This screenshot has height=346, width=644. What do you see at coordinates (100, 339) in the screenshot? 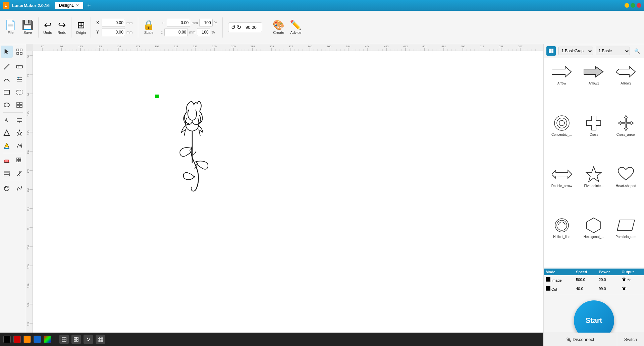
I see `grid-bottom-button` at bounding box center [100, 339].